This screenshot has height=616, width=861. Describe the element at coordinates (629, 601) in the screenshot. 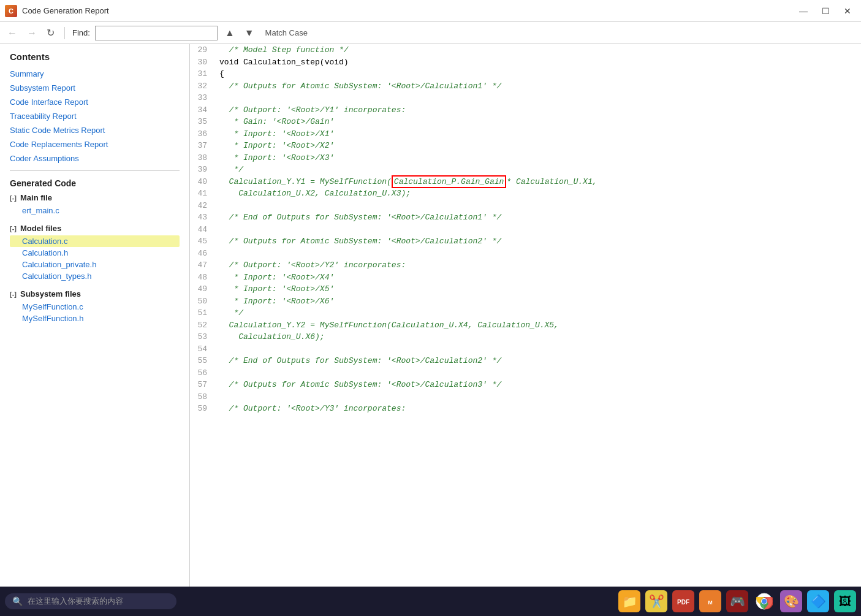

I see `taskbar-app-folder: 📁` at that location.